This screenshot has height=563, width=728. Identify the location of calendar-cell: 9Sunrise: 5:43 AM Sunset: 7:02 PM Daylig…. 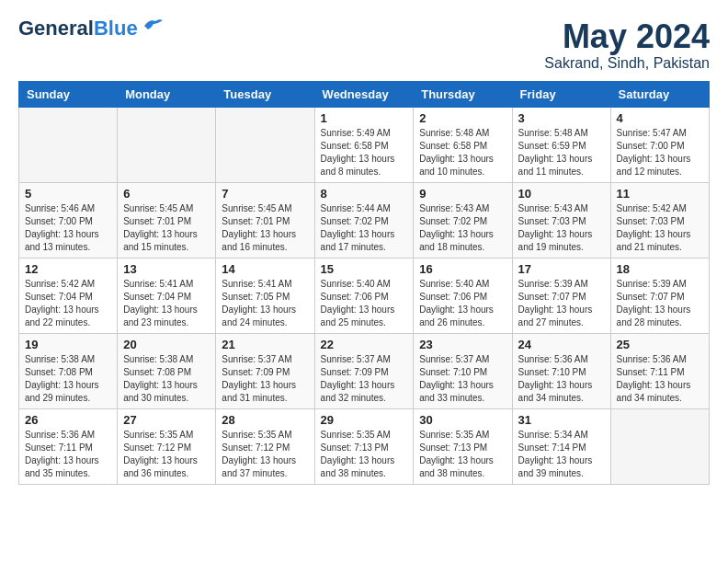
(463, 220).